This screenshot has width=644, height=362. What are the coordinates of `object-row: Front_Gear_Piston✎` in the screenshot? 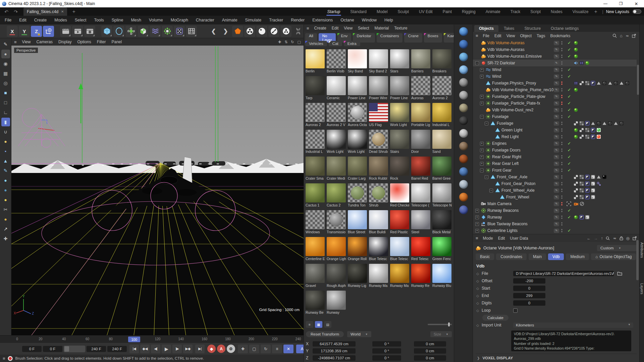 It's located at (555, 184).